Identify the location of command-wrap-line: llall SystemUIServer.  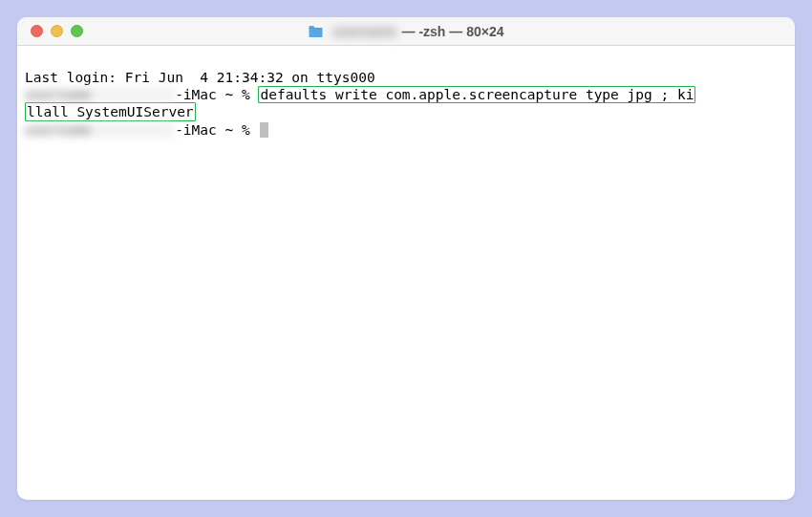
(406, 113).